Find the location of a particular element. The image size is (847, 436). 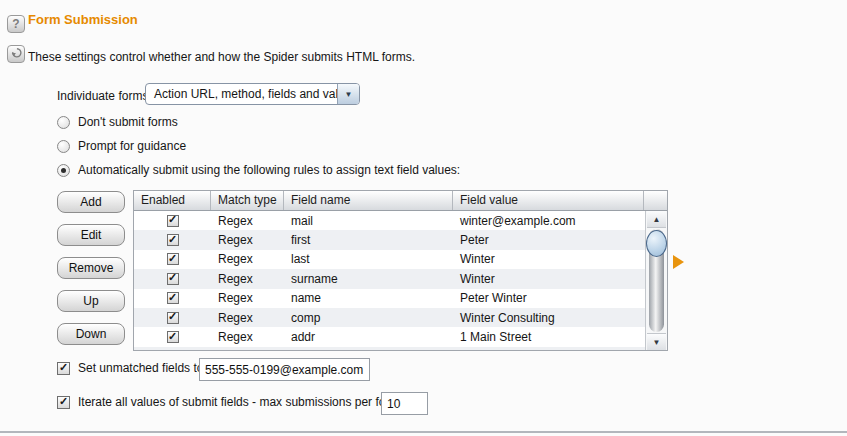

column-header-field-value: Field value is located at coordinates (548, 200).